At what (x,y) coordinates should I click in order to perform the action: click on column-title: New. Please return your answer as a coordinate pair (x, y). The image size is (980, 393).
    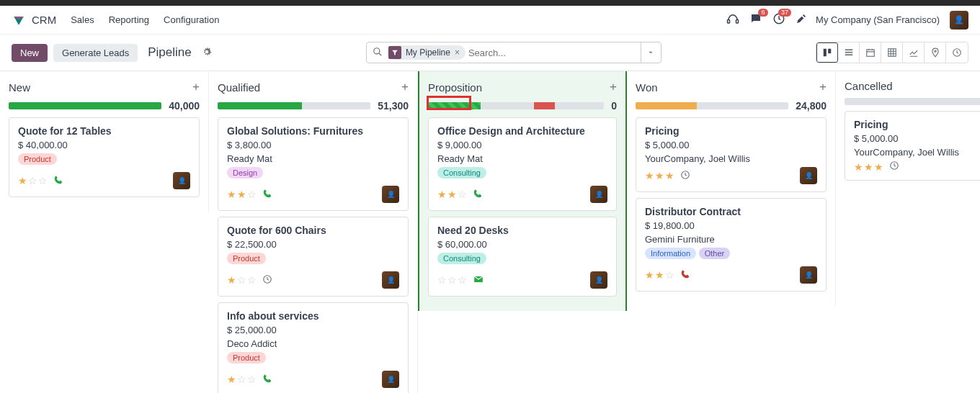
    Looking at the image, I should click on (19, 88).